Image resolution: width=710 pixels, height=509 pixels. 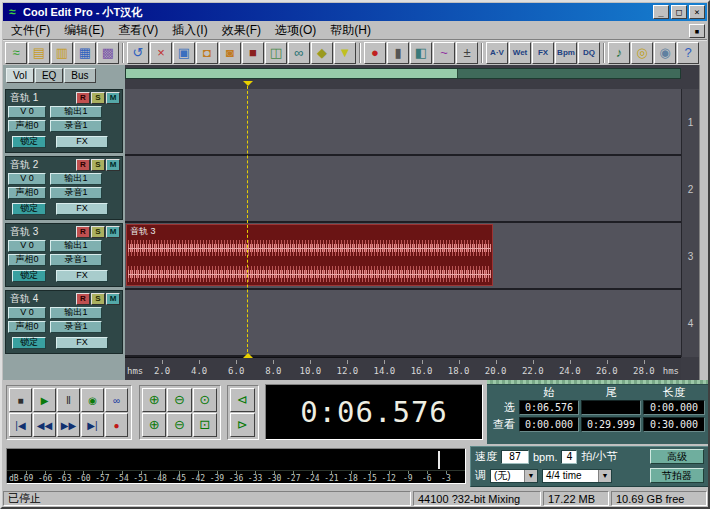 I want to click on maximize-button: □, so click(x=679, y=12).